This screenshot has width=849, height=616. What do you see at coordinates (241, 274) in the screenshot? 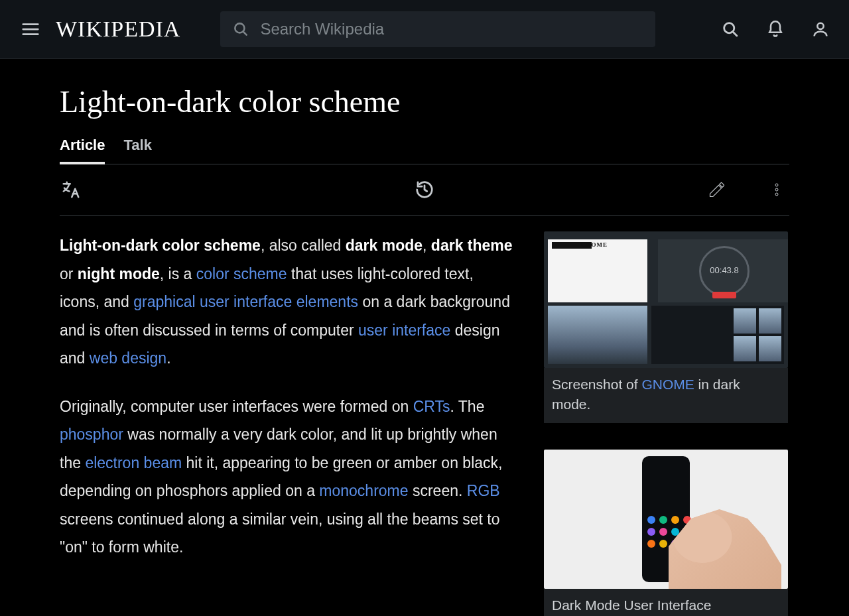
I see `link-color-scheme: color scheme` at bounding box center [241, 274].